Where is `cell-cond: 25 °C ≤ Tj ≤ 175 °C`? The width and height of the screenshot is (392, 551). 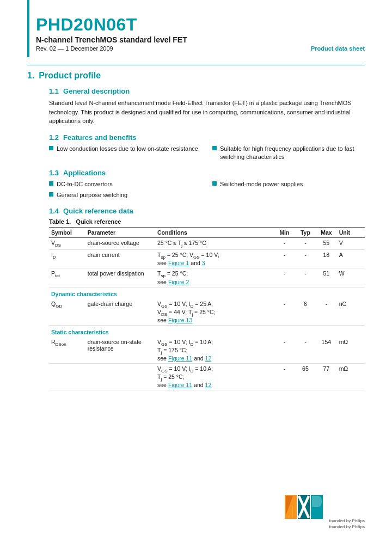 cell-cond: 25 °C ≤ Tj ≤ 175 °C is located at coordinates (215, 244).